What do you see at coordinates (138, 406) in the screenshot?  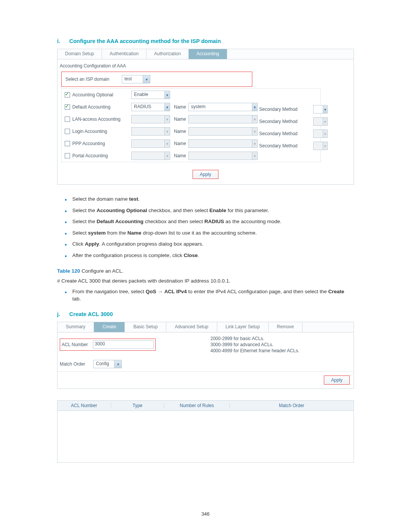 I see `col-type: Type` at bounding box center [138, 406].